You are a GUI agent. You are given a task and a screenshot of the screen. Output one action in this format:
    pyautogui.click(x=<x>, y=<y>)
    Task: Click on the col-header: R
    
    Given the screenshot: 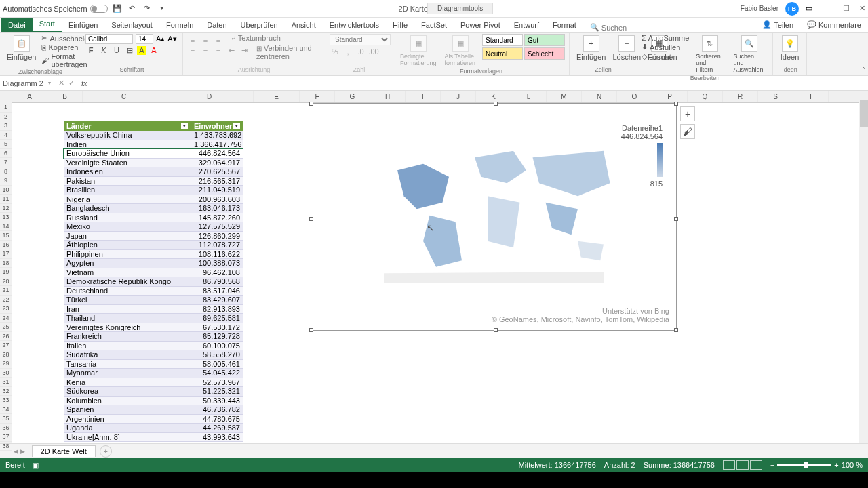 What is the action you would take?
    pyautogui.click(x=741, y=96)
    